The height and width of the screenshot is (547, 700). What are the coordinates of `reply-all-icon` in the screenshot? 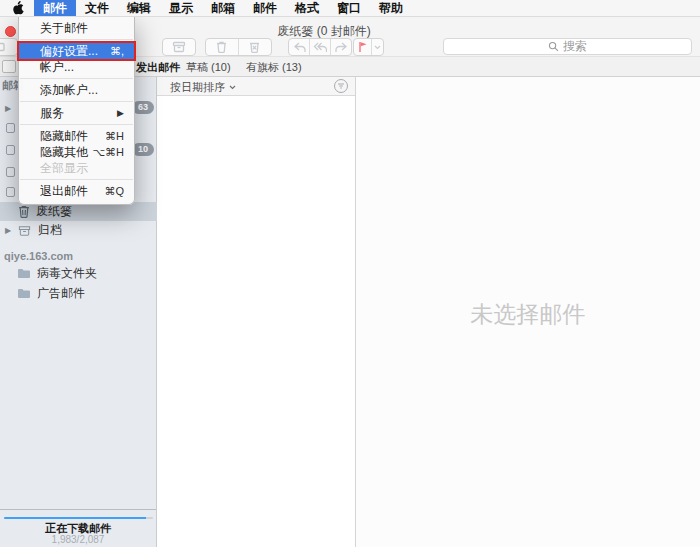 It's located at (320, 48).